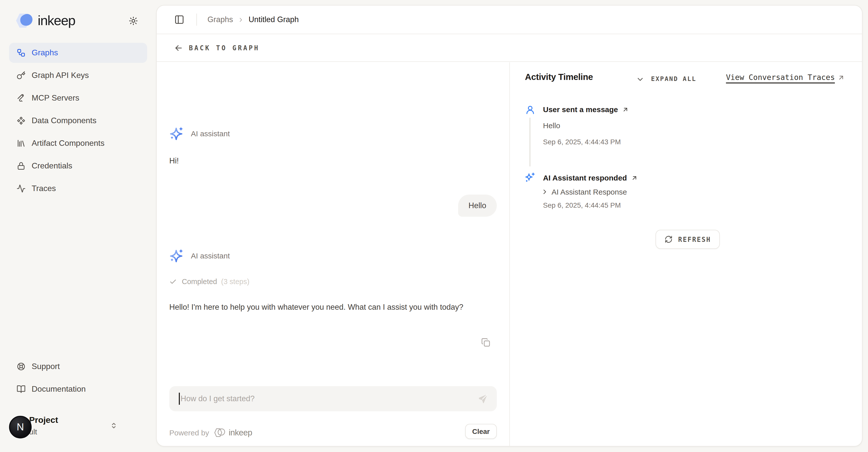 The height and width of the screenshot is (452, 868). Describe the element at coordinates (133, 21) in the screenshot. I see `sun-icon` at that location.